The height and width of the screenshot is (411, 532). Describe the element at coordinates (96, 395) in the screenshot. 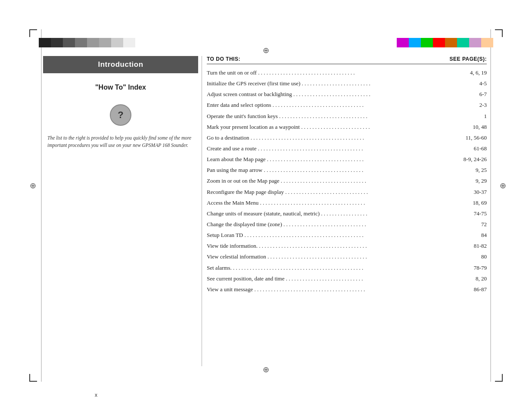

I see `page-number: x` at that location.